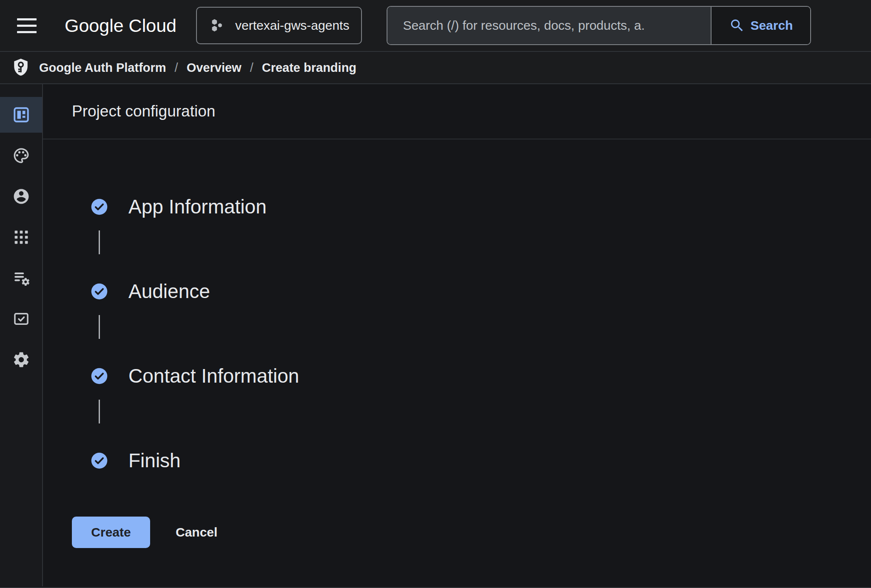 The width and height of the screenshot is (871, 588). I want to click on wizard-actions: Create Cancel, so click(471, 532).